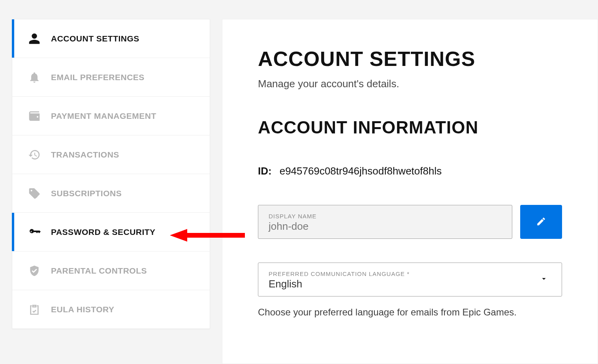  Describe the element at coordinates (410, 284) in the screenshot. I see `language-value: English` at that location.